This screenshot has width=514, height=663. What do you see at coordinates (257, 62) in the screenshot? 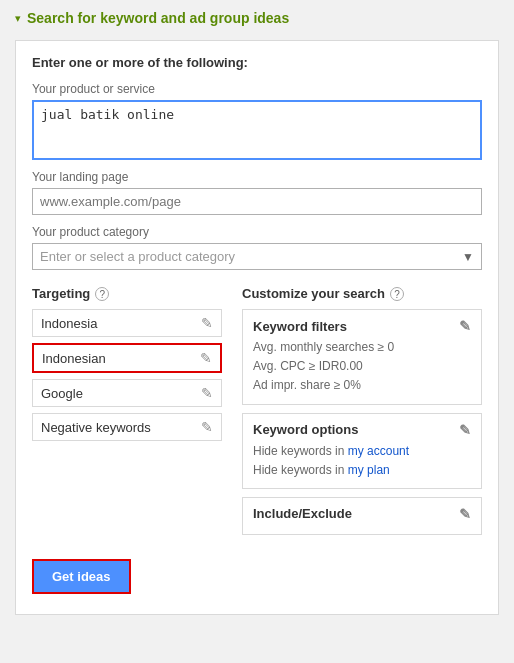
I see `form-instruction: Enter one or more of the following:` at bounding box center [257, 62].